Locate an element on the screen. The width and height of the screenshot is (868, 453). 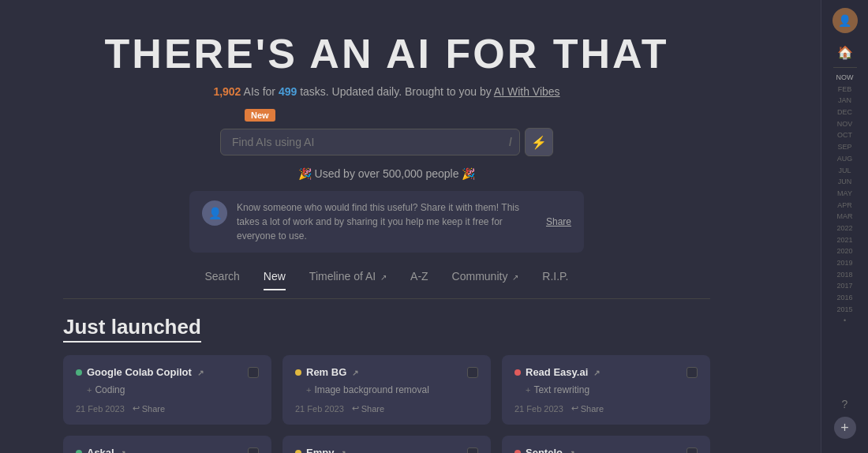
search-submit-button: ⚡ is located at coordinates (539, 142).